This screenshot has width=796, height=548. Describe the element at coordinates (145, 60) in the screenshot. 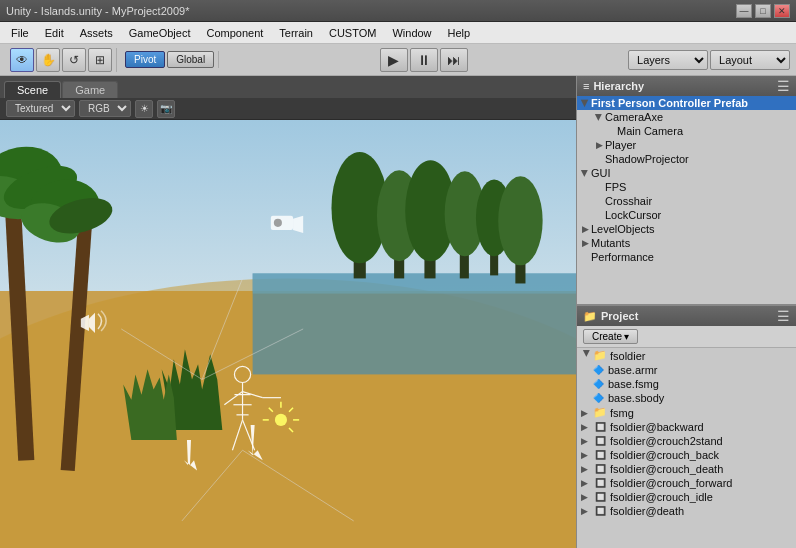

I see `pivot-button: Pivot` at that location.